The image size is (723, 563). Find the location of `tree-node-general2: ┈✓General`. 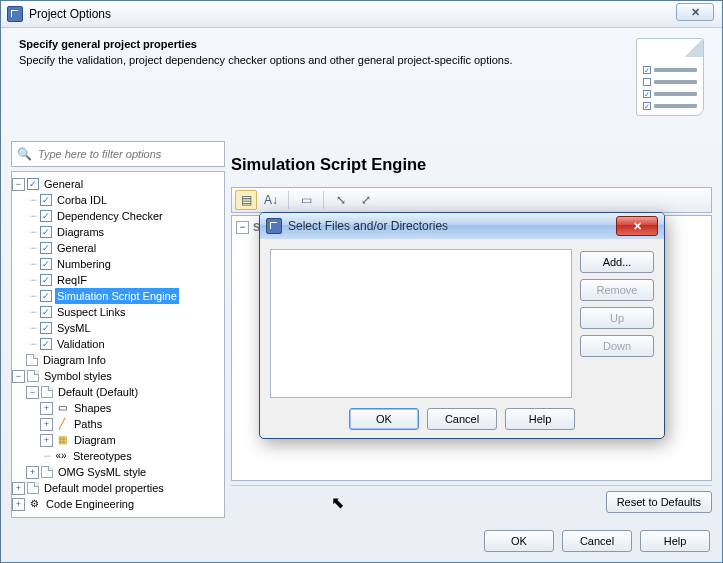

tree-node-general2: ┈✓General is located at coordinates (118, 248).